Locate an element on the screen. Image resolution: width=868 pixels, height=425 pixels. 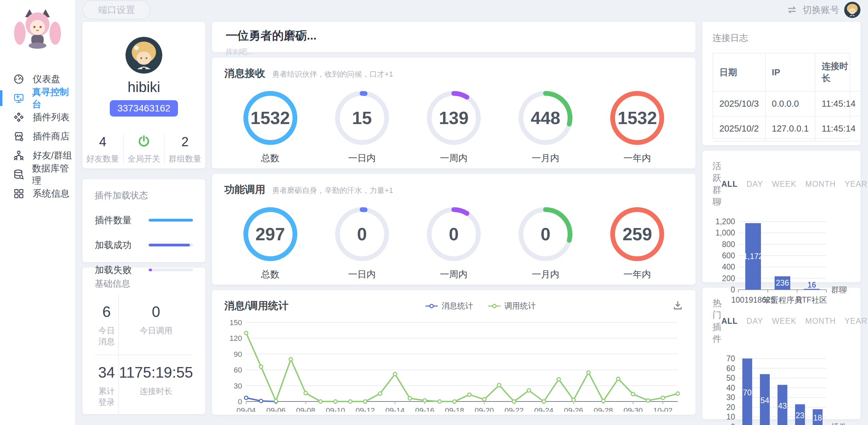
svg-text: 09-22 is located at coordinates (514, 409).